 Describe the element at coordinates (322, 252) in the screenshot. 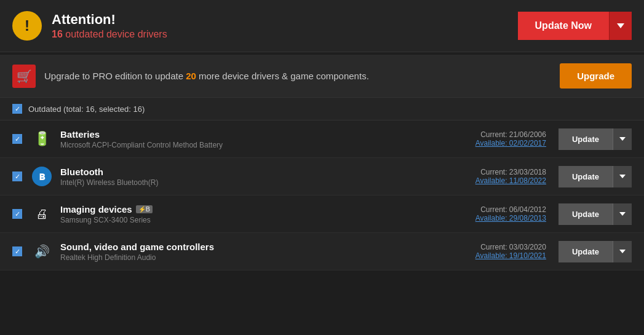

I see `table-row: 🔊 Sound, video and game controllers Real…` at that location.